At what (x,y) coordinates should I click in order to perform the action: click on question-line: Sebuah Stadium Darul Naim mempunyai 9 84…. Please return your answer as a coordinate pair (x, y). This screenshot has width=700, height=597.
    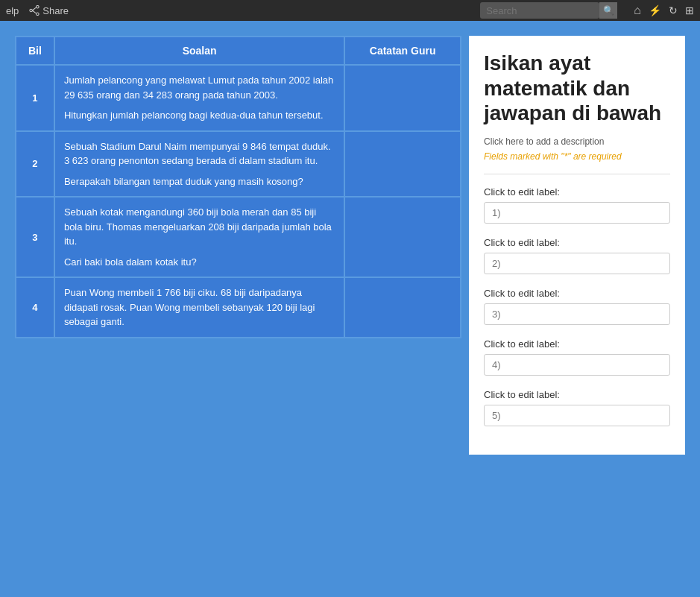
    Looking at the image, I should click on (200, 154).